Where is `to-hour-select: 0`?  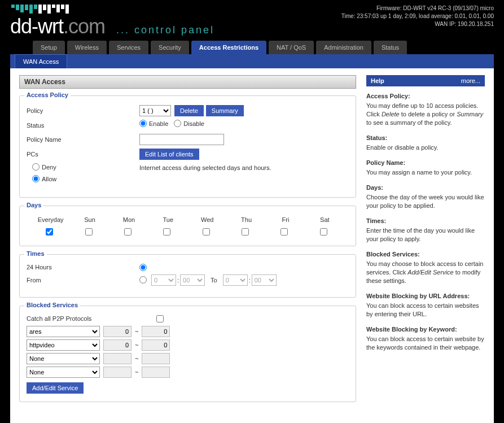 to-hour-select: 0 is located at coordinates (235, 280).